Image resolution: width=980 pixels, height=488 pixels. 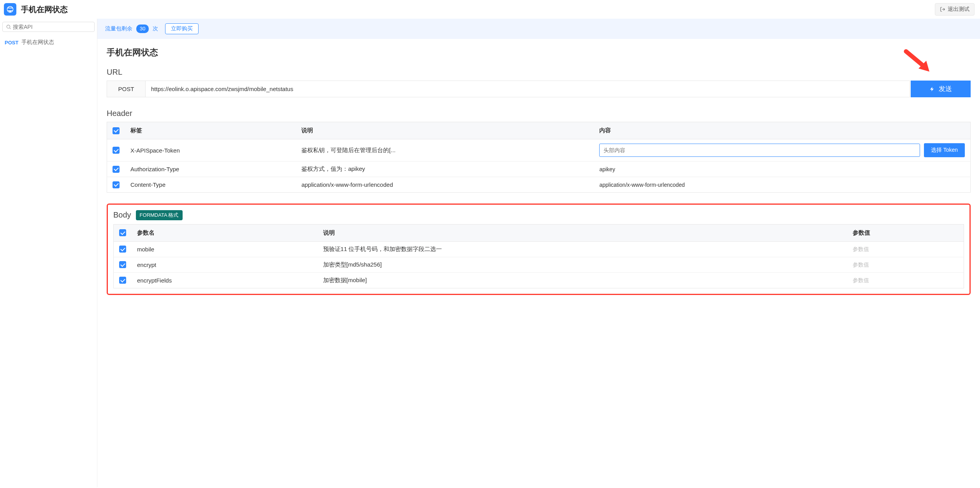 What do you see at coordinates (210, 131) in the screenshot?
I see `header-col-tag: 标签` at bounding box center [210, 131].